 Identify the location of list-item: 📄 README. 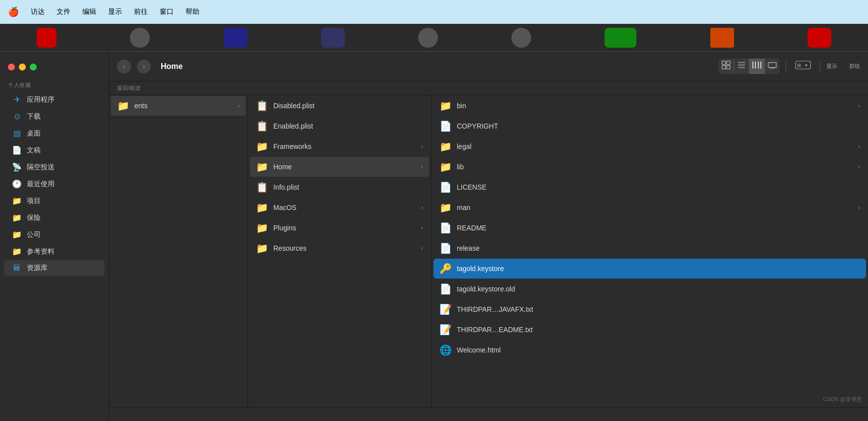
(650, 228).